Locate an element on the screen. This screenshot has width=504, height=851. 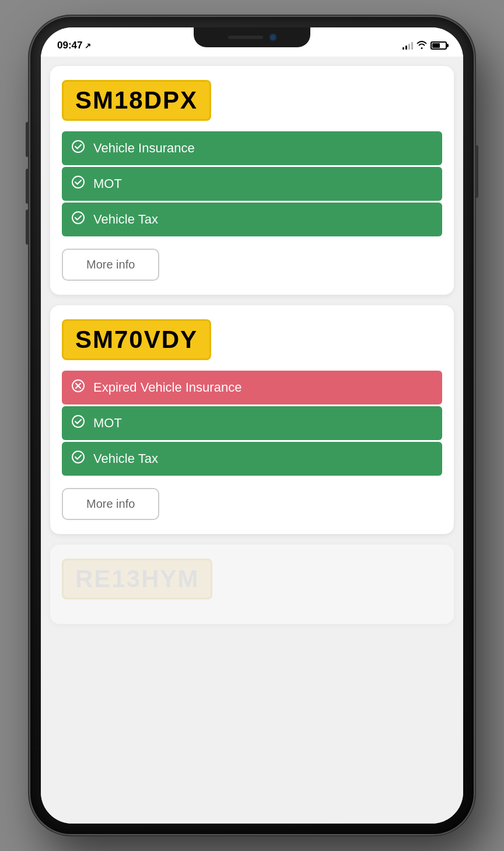
notch is located at coordinates (252, 37).